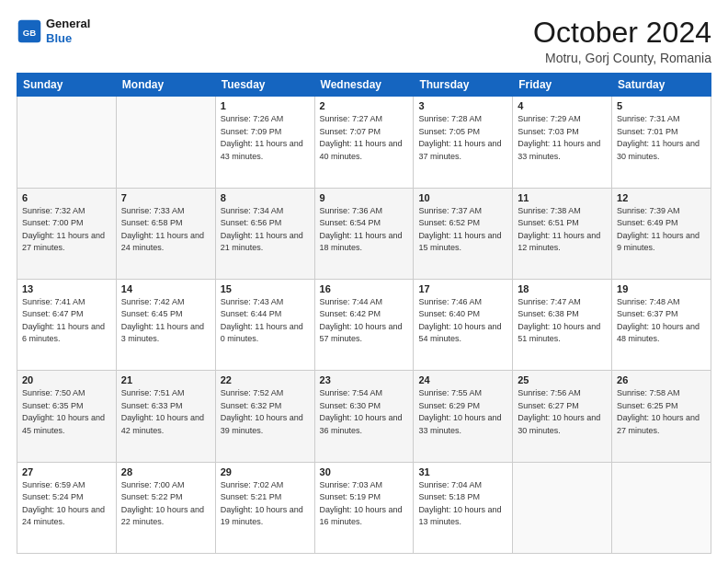  What do you see at coordinates (265, 198) in the screenshot?
I see `day-number: 8` at bounding box center [265, 198].